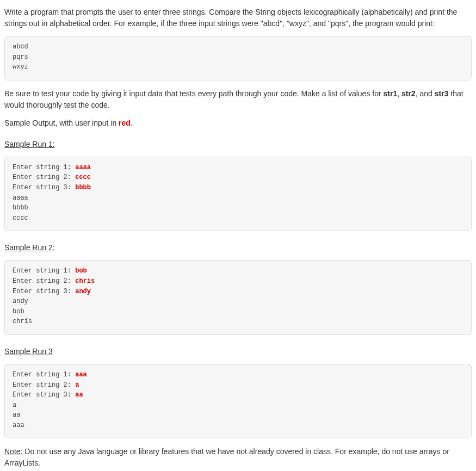  What do you see at coordinates (194, 94) in the screenshot?
I see `test-note-pre: Be sure to test your code by giving it i…` at bounding box center [194, 94].